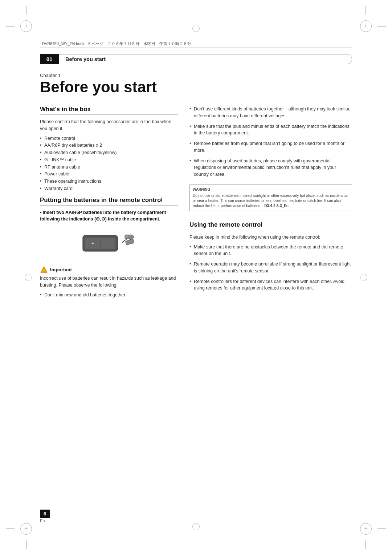 Image resolution: width=392 pixels, height=555 pixels. I want to click on list-item: Don't use different kinds of batteries t…, so click(271, 113).